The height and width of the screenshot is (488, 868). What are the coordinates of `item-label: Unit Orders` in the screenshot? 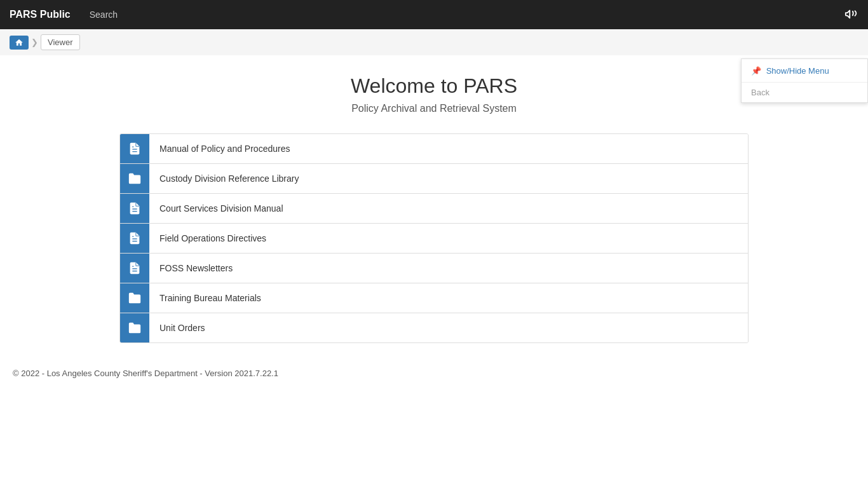 It's located at (182, 328).